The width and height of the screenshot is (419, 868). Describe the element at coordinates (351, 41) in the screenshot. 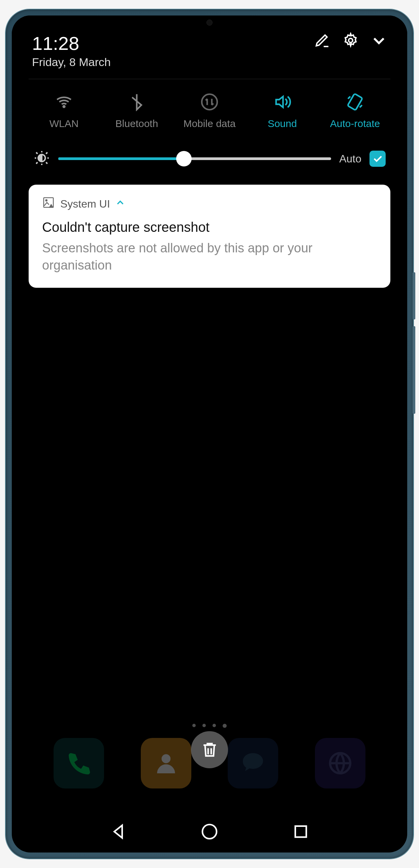

I see `gear-icon` at that location.